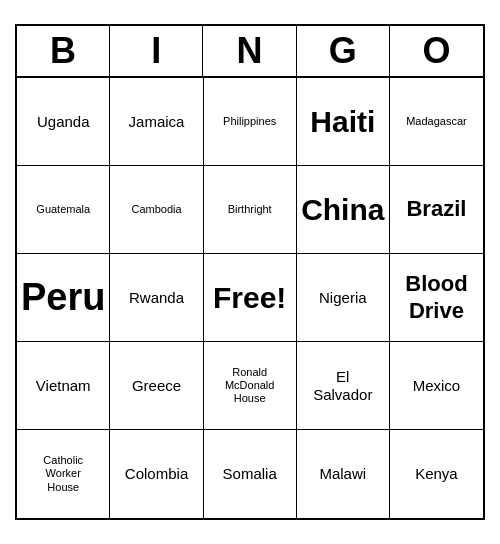 The width and height of the screenshot is (500, 544). Describe the element at coordinates (344, 210) in the screenshot. I see `bingo-cell: China` at that location.